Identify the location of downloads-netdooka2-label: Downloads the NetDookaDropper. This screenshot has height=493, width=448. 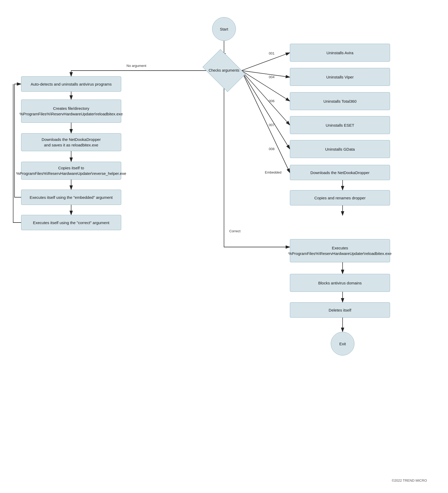
(340, 173).